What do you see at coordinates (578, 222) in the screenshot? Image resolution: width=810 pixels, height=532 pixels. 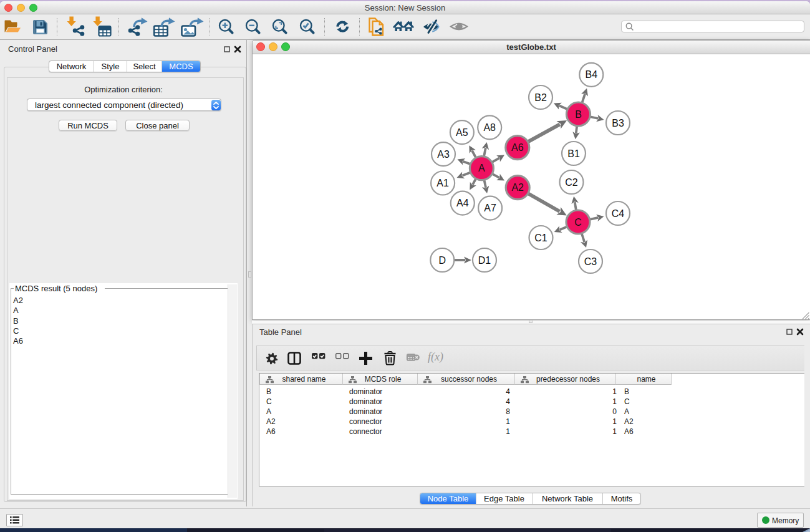 I see `svg-text: C` at bounding box center [578, 222].